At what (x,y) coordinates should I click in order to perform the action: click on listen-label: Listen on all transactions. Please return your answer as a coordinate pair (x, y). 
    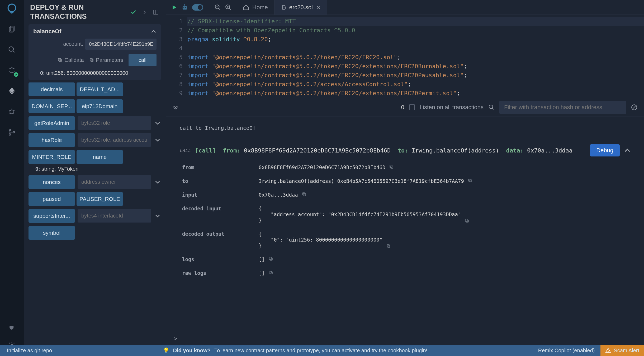
    Looking at the image, I should click on (452, 107).